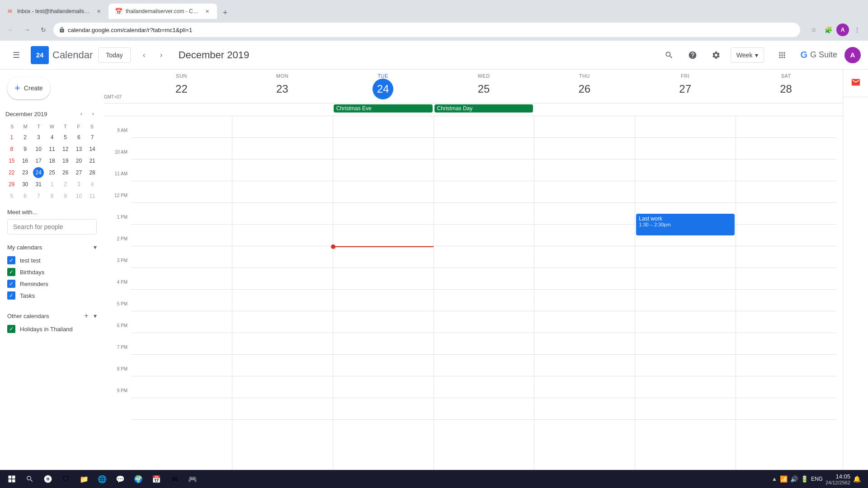 This screenshot has width=868, height=488. Describe the element at coordinates (144, 55) in the screenshot. I see `prev-week-button: ‹` at that location.